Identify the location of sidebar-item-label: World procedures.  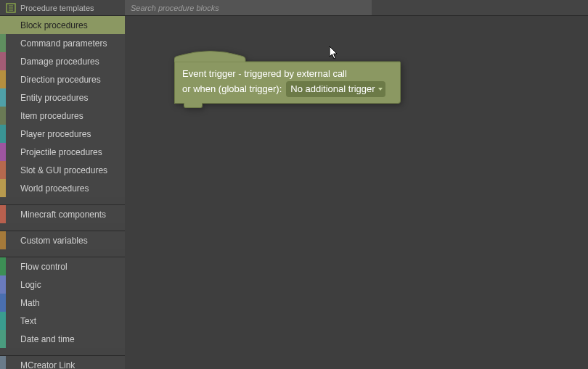
(48, 188).